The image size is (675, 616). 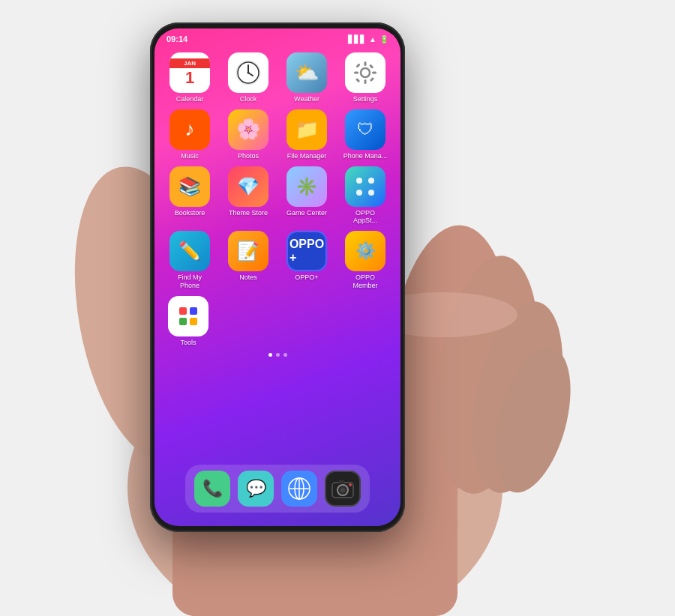 What do you see at coordinates (307, 78) in the screenshot?
I see `app-weather: ⛅ Weather` at bounding box center [307, 78].